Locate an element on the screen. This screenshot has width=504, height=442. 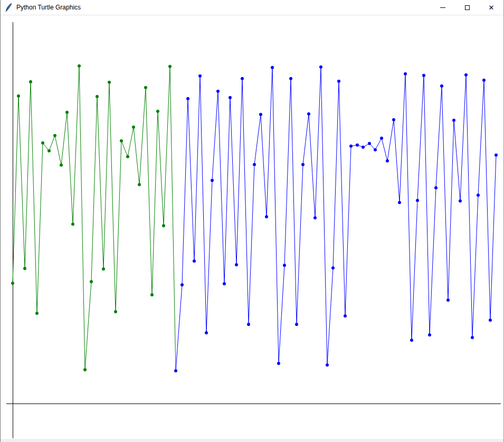
close-icon: ✕ is located at coordinates (492, 7).